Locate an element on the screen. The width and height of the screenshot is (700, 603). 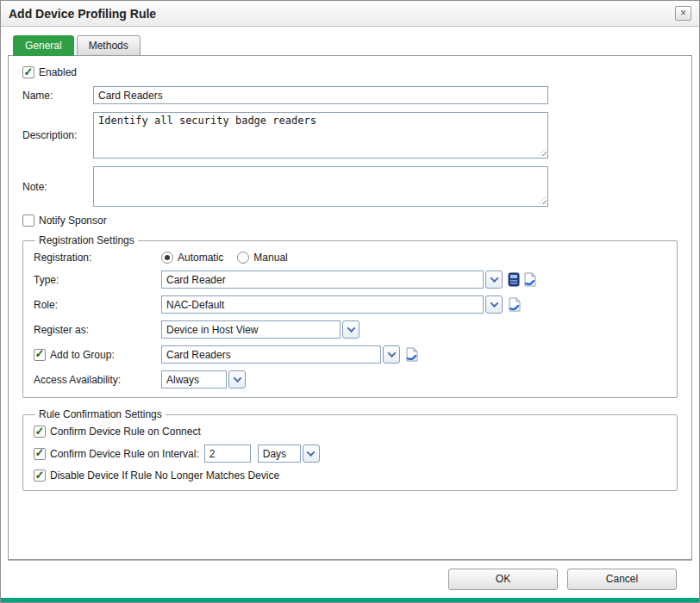
dialog-titlebar: Add Device Profiling Rule × is located at coordinates (350, 14).